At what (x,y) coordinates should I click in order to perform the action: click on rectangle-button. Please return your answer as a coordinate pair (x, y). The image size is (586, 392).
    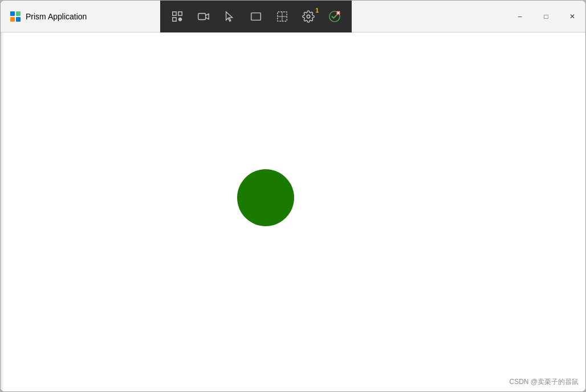
    Looking at the image, I should click on (256, 17).